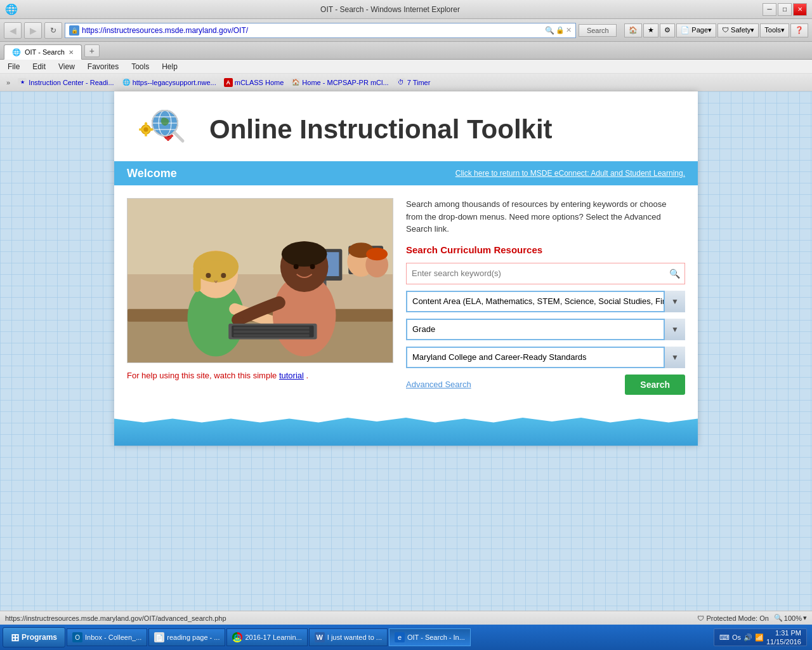 The image size is (812, 650). Describe the element at coordinates (296, 83) in the screenshot. I see `fav-icon-4: 🏠` at that location.